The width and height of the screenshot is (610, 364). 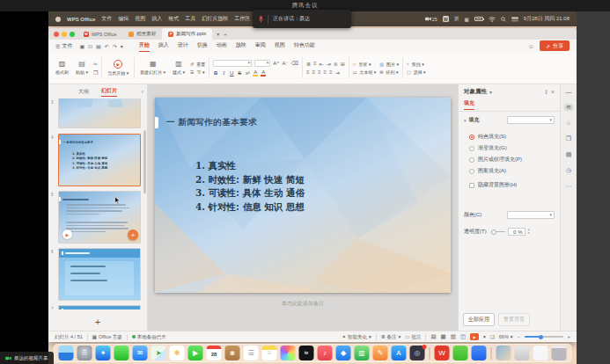 I want to click on notes-button: ≣备注▾, so click(x=391, y=338).